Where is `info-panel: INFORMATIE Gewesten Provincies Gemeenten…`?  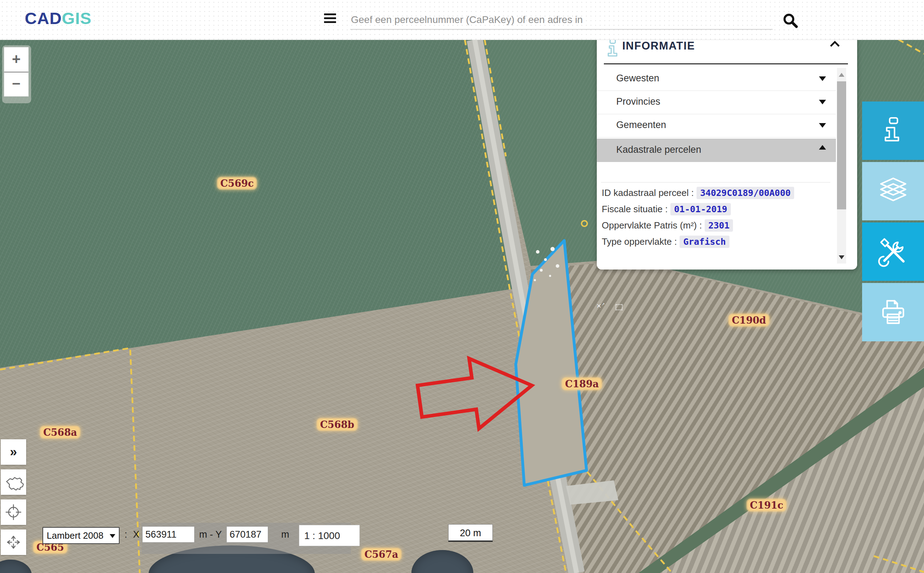 info-panel: INFORMATIE Gewesten Provincies Gemeenten… is located at coordinates (727, 152).